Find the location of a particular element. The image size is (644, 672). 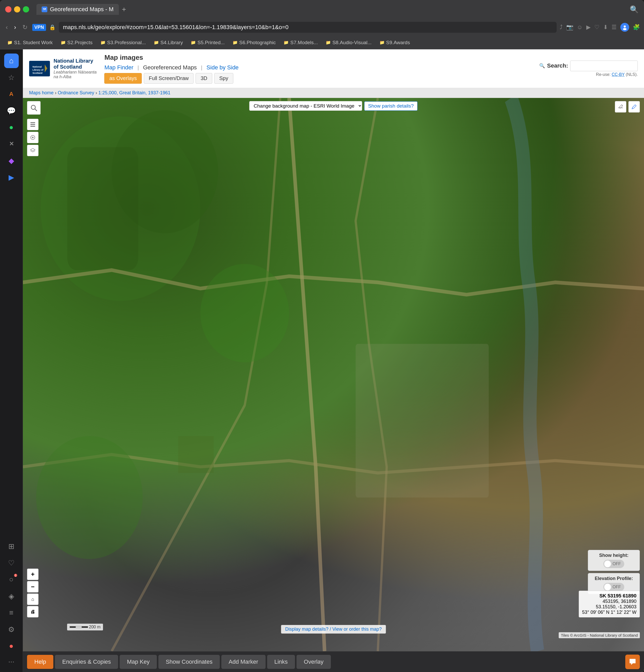

sidebar-item-messages: 💬 is located at coordinates (12, 111).